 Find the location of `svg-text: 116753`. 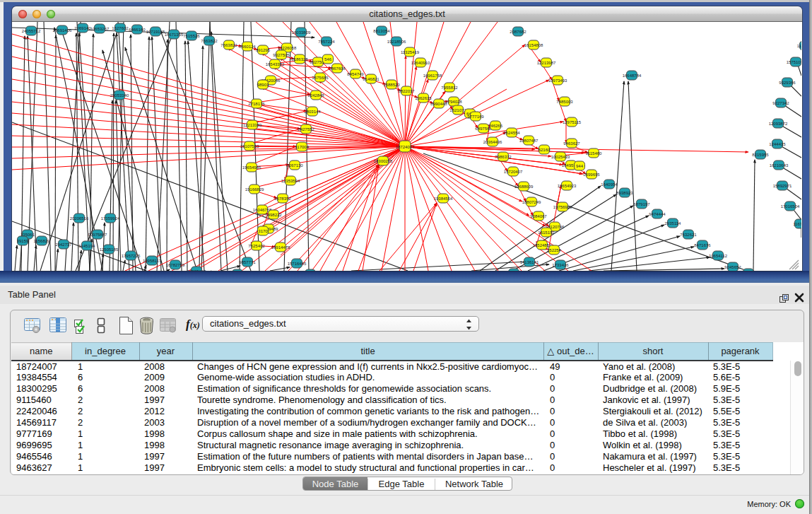

svg-text: 116753 is located at coordinates (797, 224).